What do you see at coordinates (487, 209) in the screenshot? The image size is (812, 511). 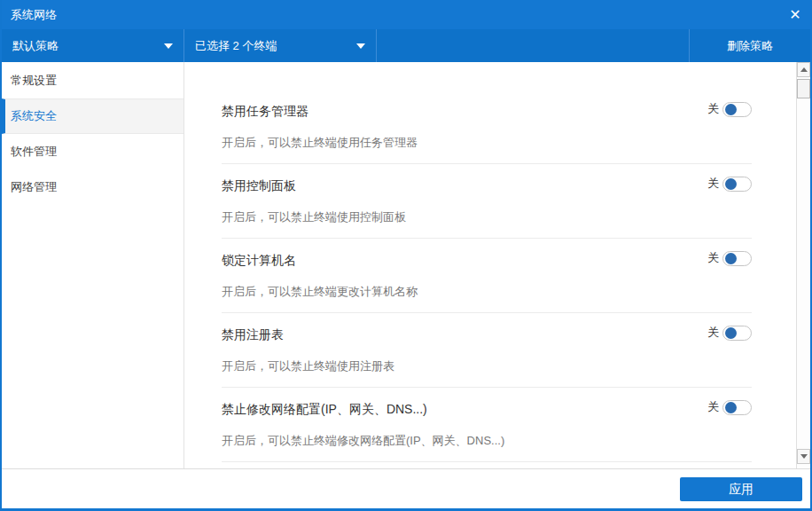 I see `setting-description: 开启后，可以禁止终端使用控制面板` at bounding box center [487, 209].